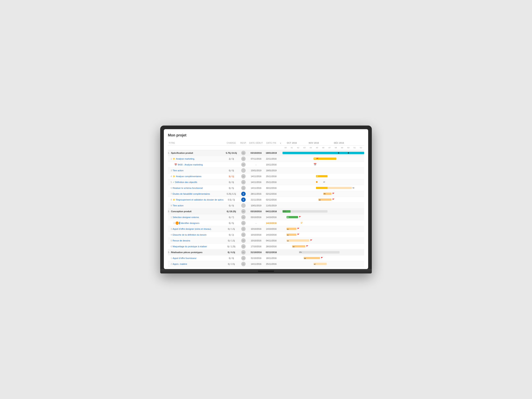  I want to click on group-title: Conception produit, so click(181, 211).